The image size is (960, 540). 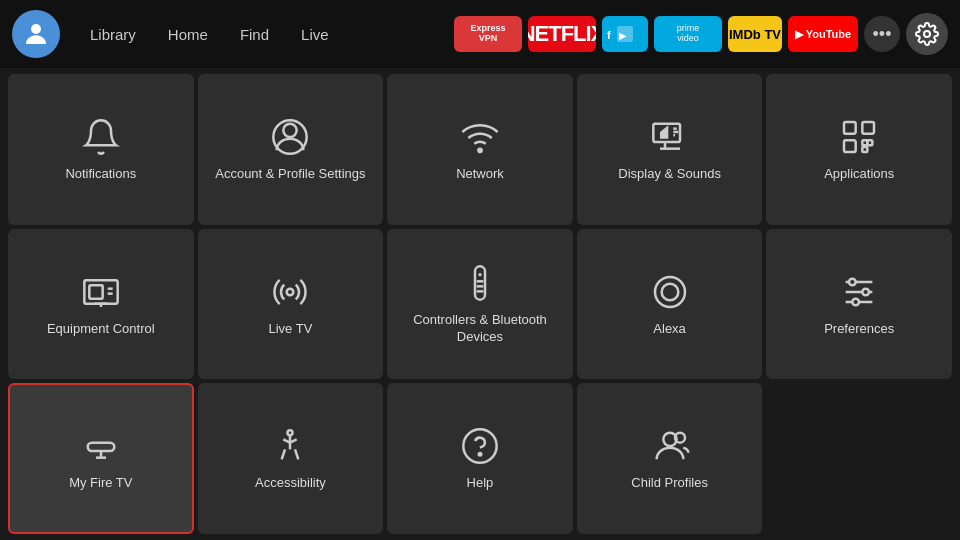 I want to click on display-sound-icon, so click(x=670, y=137).